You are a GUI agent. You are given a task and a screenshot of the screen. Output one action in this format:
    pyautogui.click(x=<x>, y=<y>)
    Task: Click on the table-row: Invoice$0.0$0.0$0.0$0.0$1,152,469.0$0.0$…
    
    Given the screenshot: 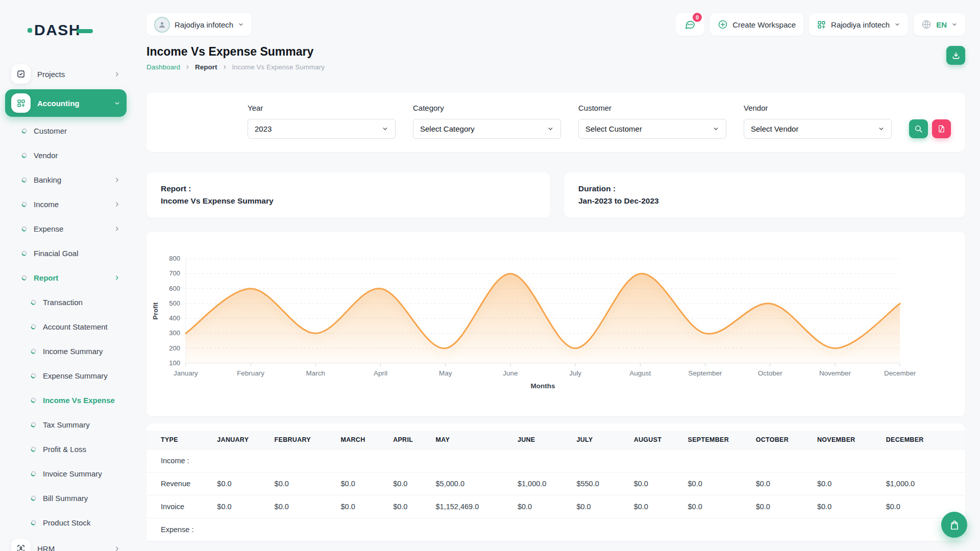 What is the action you would take?
    pyautogui.click(x=556, y=507)
    